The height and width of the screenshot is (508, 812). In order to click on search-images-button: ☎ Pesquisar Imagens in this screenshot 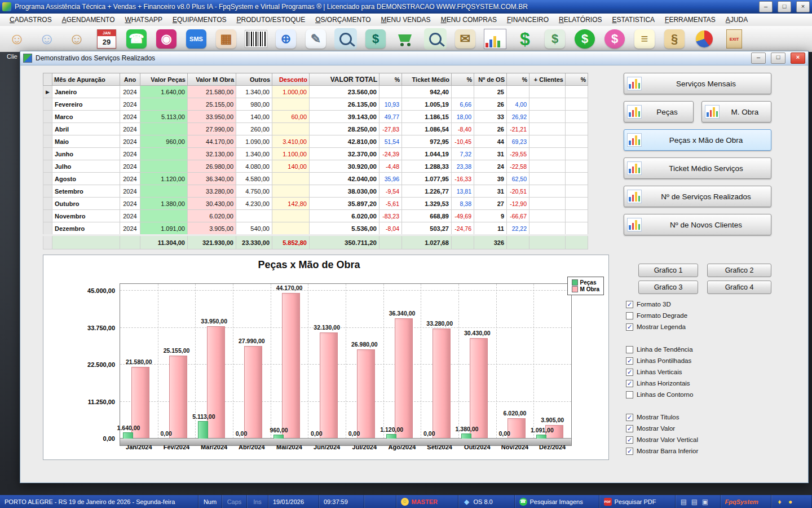, I will do `click(557, 501)`.